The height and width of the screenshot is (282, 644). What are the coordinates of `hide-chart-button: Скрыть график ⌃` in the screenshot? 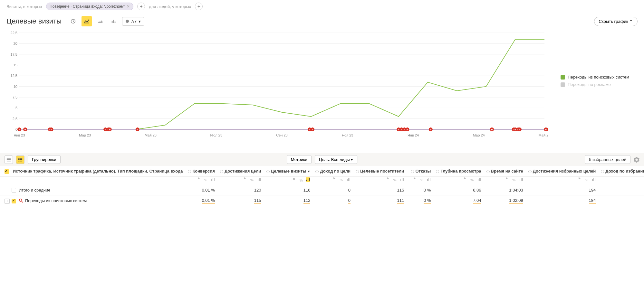 It's located at (616, 21).